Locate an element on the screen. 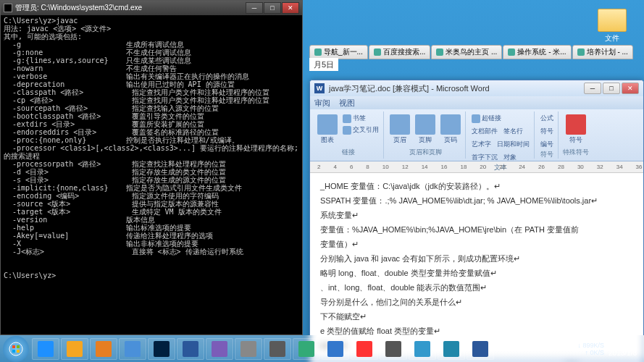 This screenshot has height=362, width=644. ribbon-equation: 公式 is located at coordinates (547, 119).